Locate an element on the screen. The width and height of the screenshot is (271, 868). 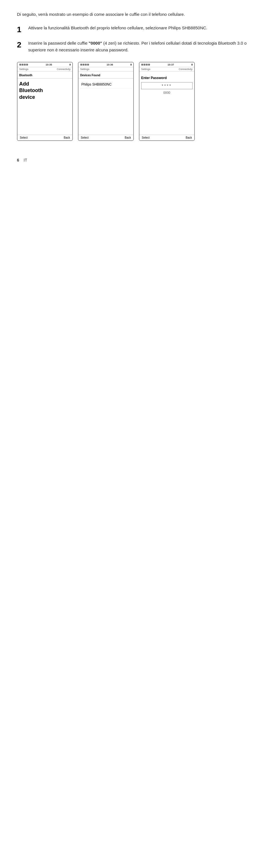
phone-2-bottom-bar: Select Back is located at coordinates (106, 137).